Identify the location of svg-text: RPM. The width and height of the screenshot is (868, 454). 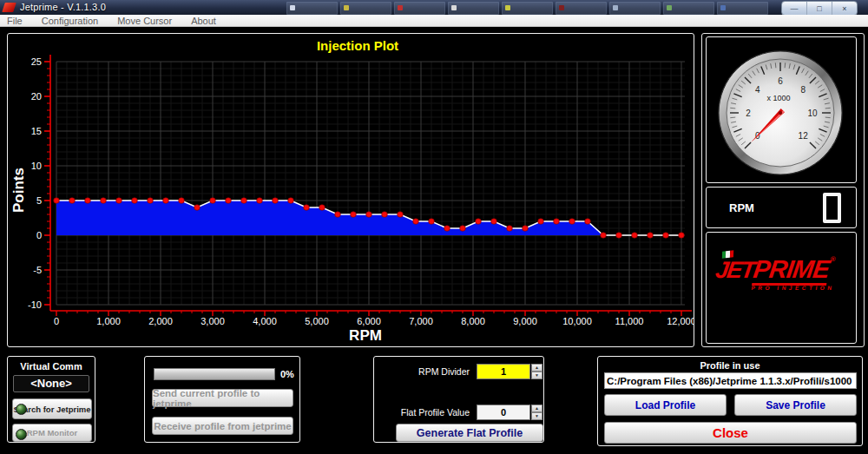
(365, 335).